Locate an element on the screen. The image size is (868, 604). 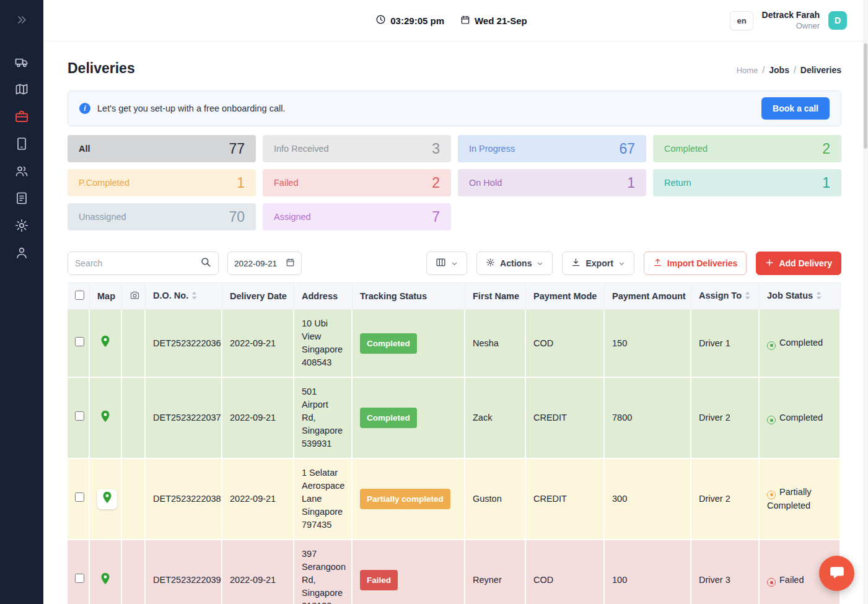
breadcrumb-home: Home is located at coordinates (747, 71).